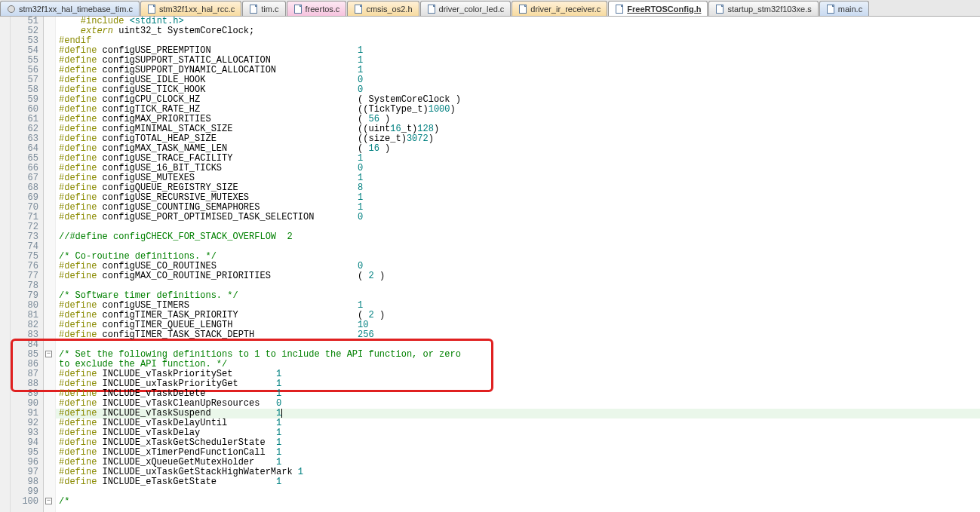  What do you see at coordinates (24, 502) in the screenshot?
I see `line-number: 100` at bounding box center [24, 502].